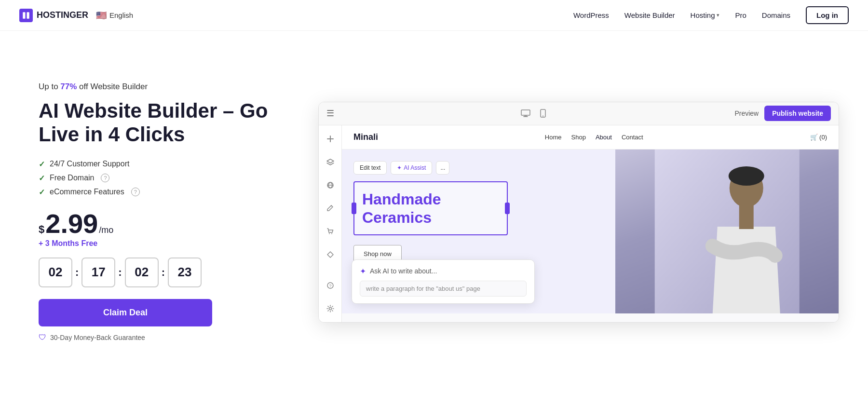 This screenshot has width=868, height=393. What do you see at coordinates (164, 178) in the screenshot?
I see `feature-domain: ✓ Free Domain ?` at bounding box center [164, 178].